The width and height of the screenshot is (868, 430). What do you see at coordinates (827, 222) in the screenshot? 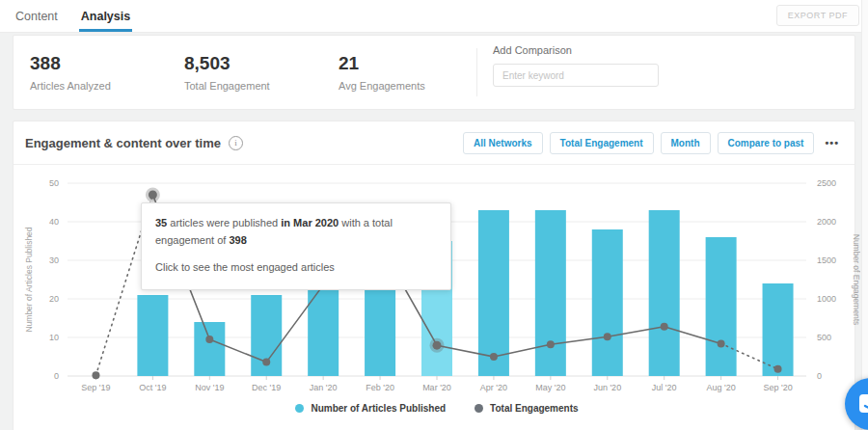
I see `right-axis-tick-label: 2000` at bounding box center [827, 222].